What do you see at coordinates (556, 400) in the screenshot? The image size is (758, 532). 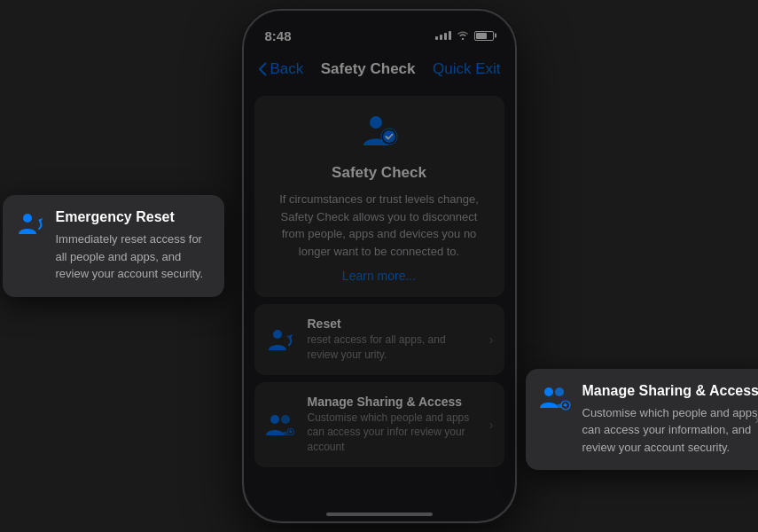 I see `manage-tooltip-icon` at bounding box center [556, 400].